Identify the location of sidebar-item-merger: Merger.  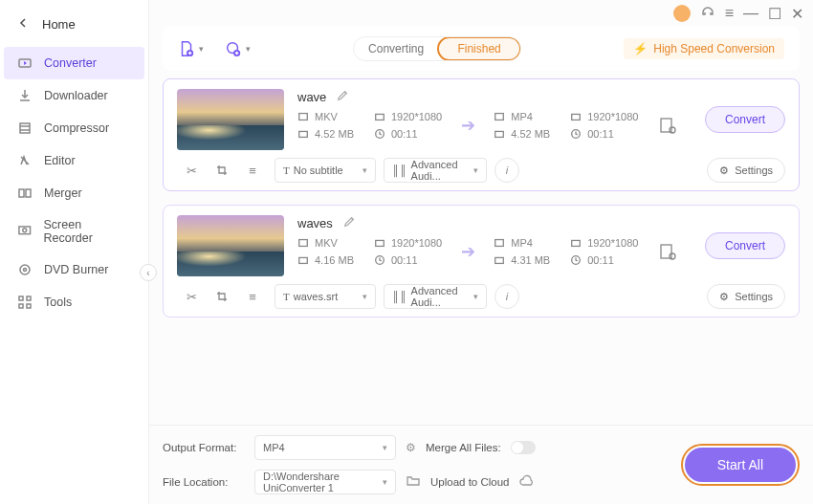
(75, 193).